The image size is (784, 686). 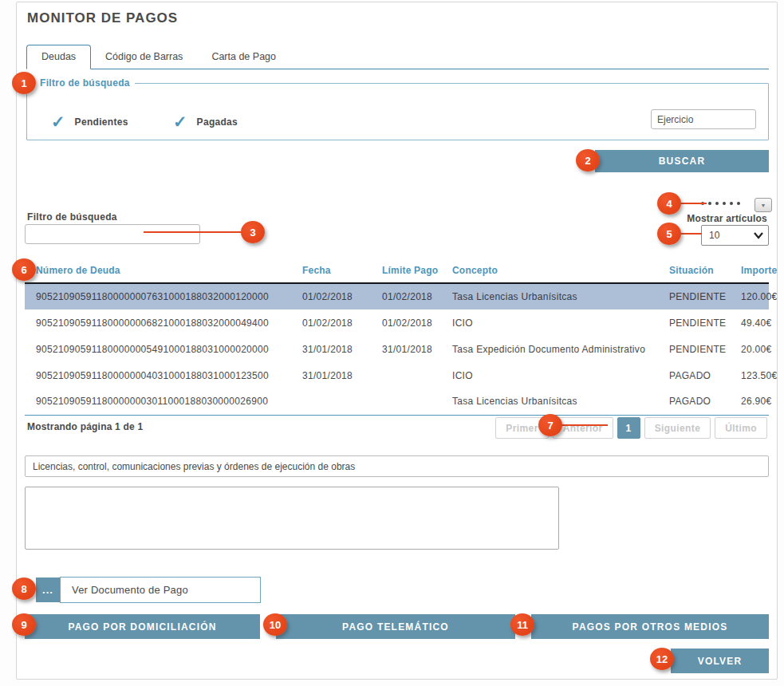 I want to click on column-header-1: Fecha, so click(x=331, y=270).